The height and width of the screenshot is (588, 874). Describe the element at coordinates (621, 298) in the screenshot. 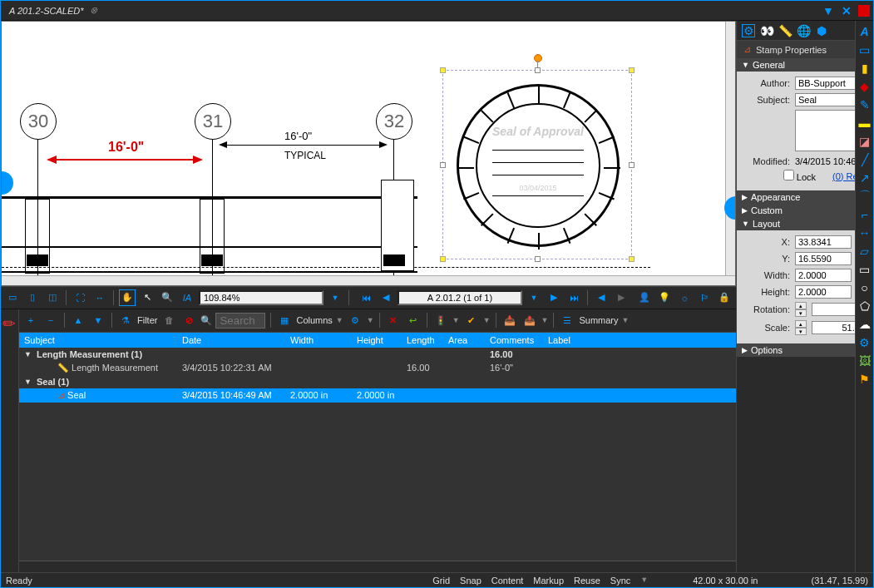

I see `next-view-icon: ▶` at that location.